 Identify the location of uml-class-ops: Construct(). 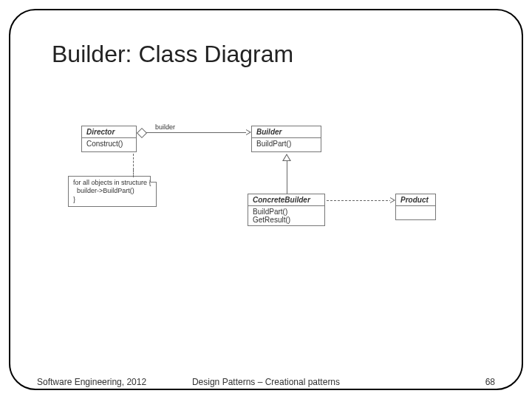
(109, 145).